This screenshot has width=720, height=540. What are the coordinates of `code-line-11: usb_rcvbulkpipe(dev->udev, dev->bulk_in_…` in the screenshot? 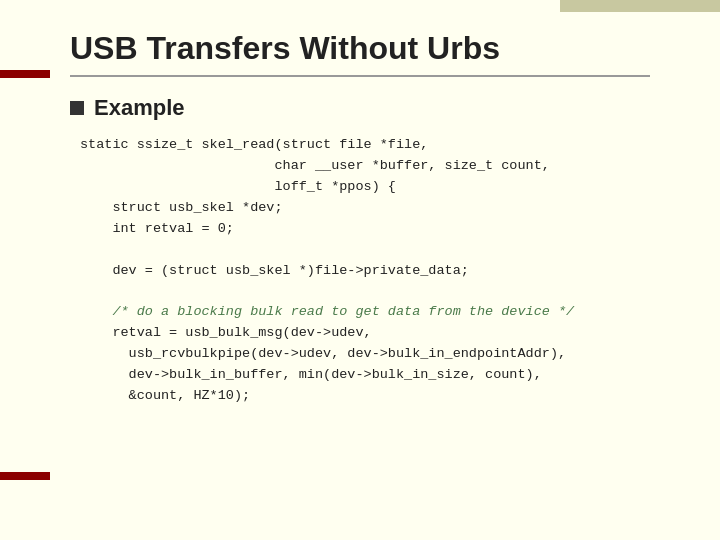 It's located at (375, 354).